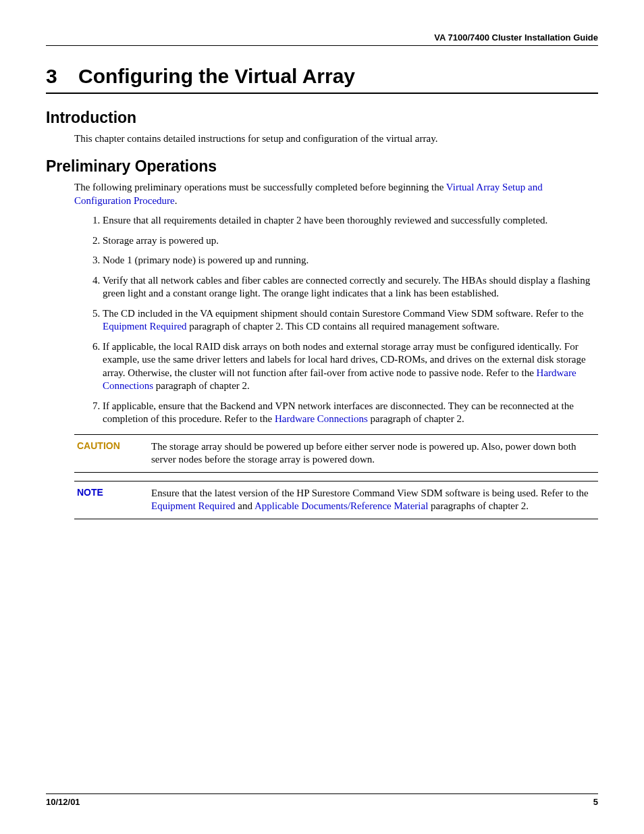 The image size is (644, 834). Describe the element at coordinates (370, 493) in the screenshot. I see `note-pre: Ensure that the latest version of the HP…` at that location.